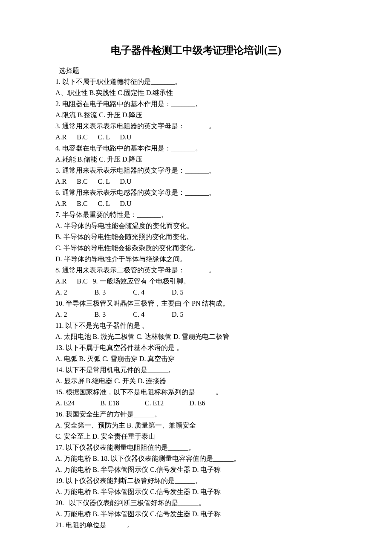 The image size is (392, 555). What do you see at coordinates (196, 304) in the screenshot?
I see `text-line: 10. 半导体三极管又叫晶体三极管，主要由 个 PN 结构成。` at bounding box center [196, 304].